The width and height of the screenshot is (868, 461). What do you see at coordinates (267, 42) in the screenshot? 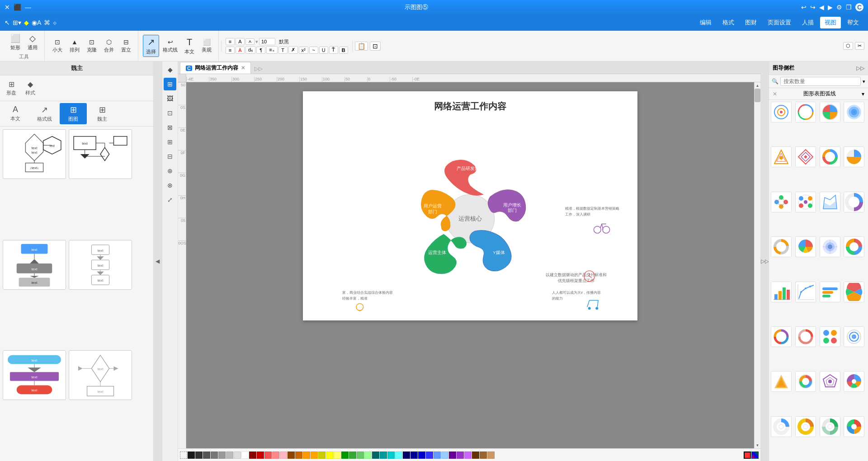
I see `font-size-input` at bounding box center [267, 42].